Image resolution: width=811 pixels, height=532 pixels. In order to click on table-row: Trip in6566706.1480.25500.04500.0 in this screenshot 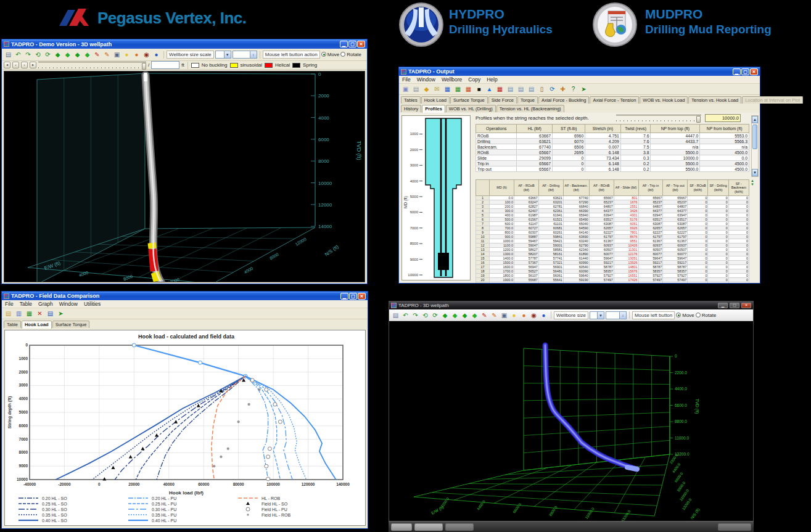, I will do `click(613, 164)`.